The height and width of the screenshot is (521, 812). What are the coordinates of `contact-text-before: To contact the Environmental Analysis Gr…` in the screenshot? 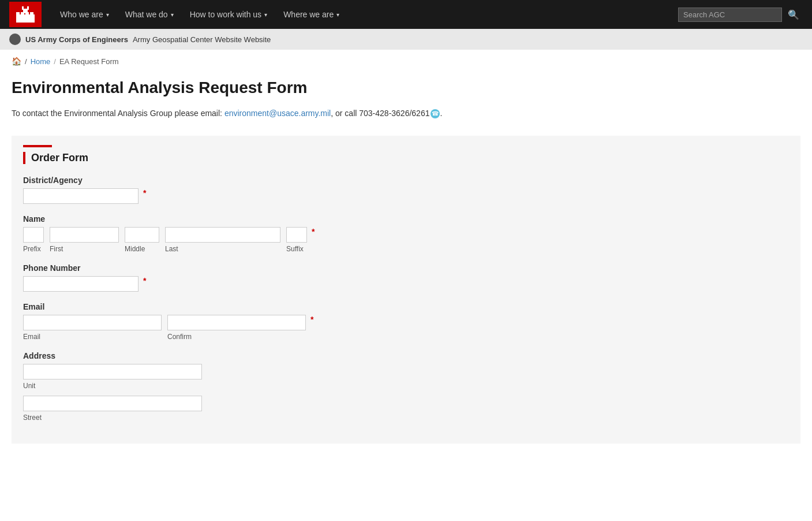 It's located at (118, 113).